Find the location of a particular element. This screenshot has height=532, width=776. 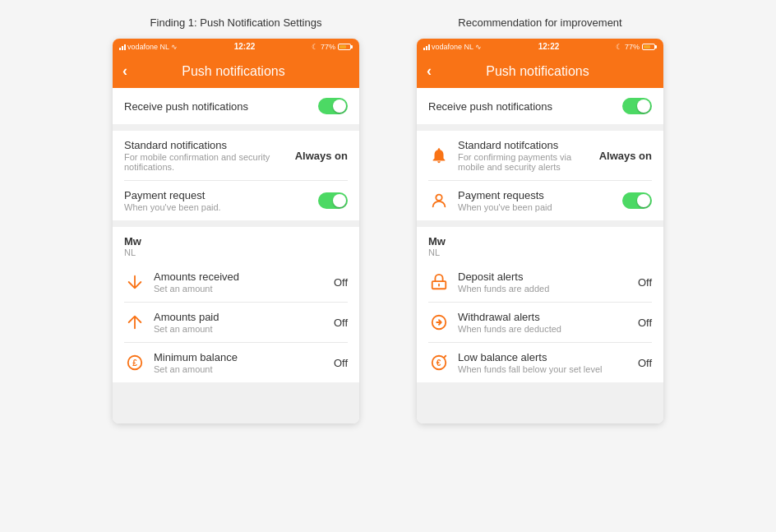

item-title-0-left: Amounts received is located at coordinates (196, 276).